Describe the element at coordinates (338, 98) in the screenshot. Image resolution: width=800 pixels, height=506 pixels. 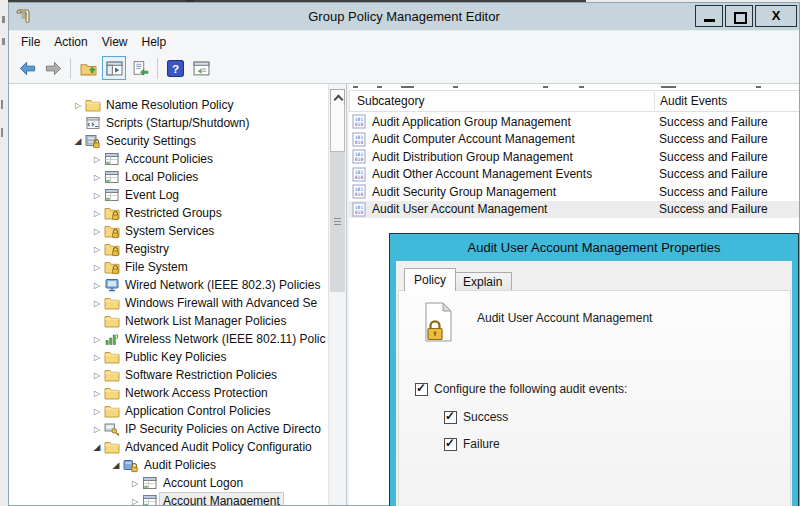
I see `scrollbar-up-button` at that location.